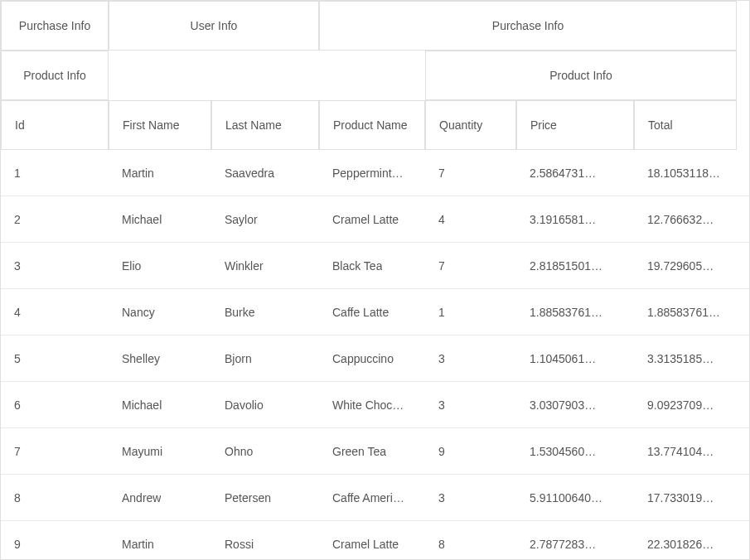 The height and width of the screenshot is (560, 750). Describe the element at coordinates (680, 220) in the screenshot. I see `cell-value: 12.766632…` at that location.